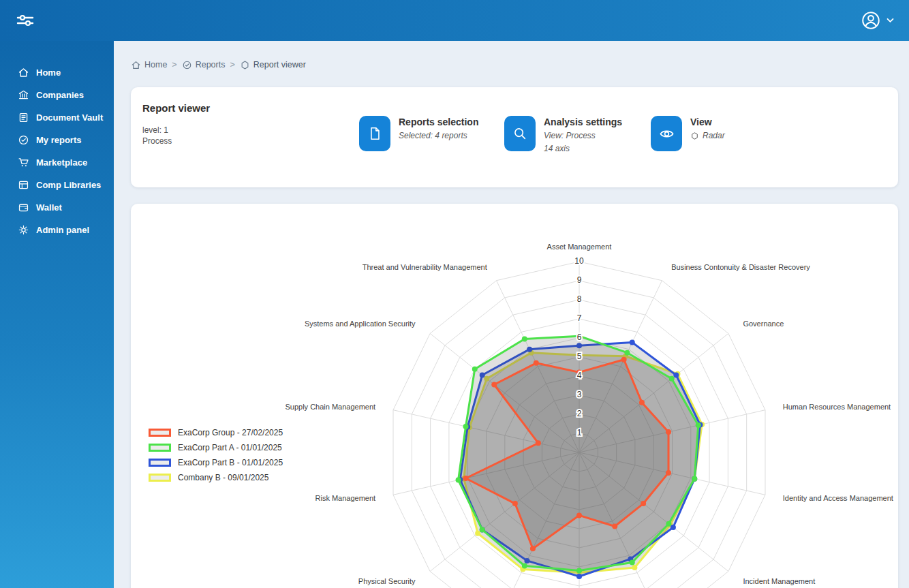  What do you see at coordinates (579, 261) in the screenshot?
I see `radial-tick-label: 10` at bounding box center [579, 261].